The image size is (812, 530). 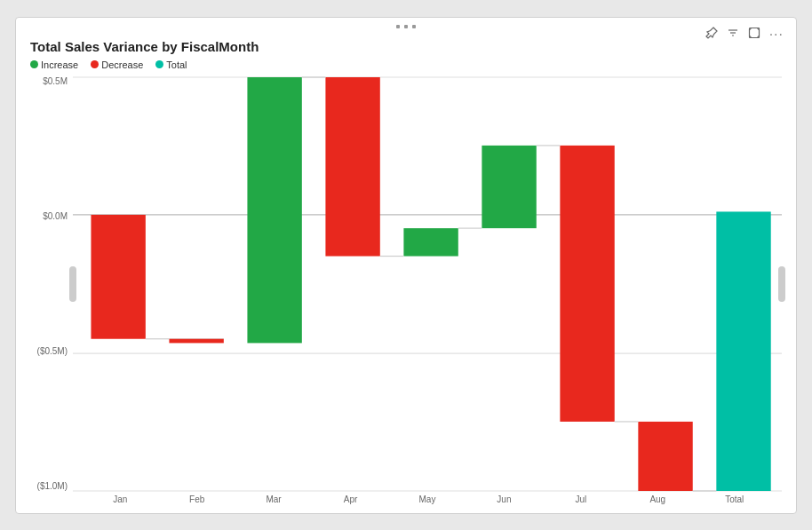 What do you see at coordinates (34, 64) in the screenshot?
I see `legend-dot-increase` at bounding box center [34, 64].